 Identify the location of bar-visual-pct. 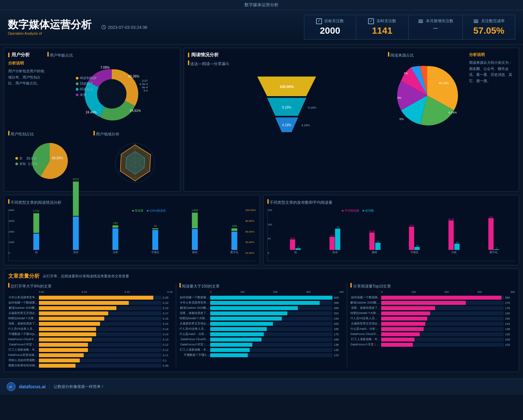
(155, 240).